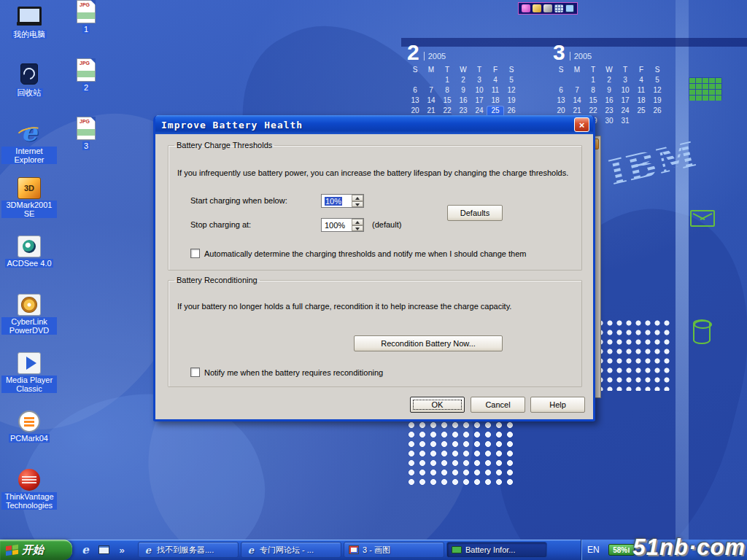 The width and height of the screenshot is (747, 560). I want to click on start-threshold-value: 10%, so click(333, 201).